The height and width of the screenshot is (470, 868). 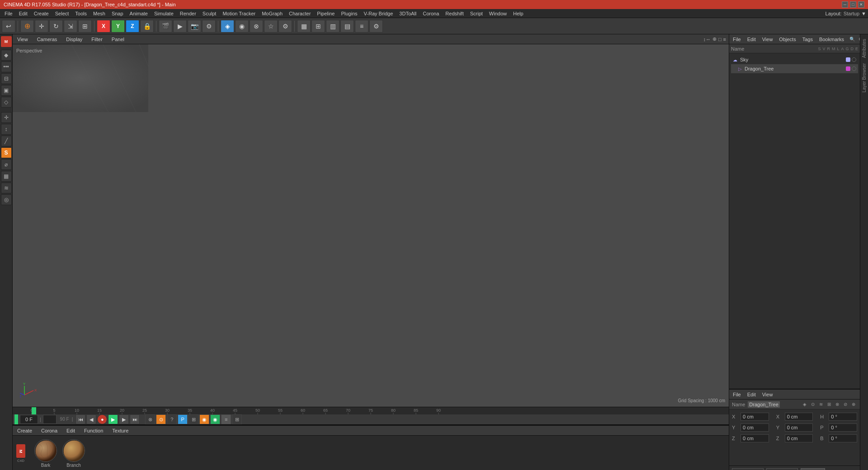 What do you see at coordinates (124, 419) in the screenshot?
I see `next-frame-button: ▶` at bounding box center [124, 419].